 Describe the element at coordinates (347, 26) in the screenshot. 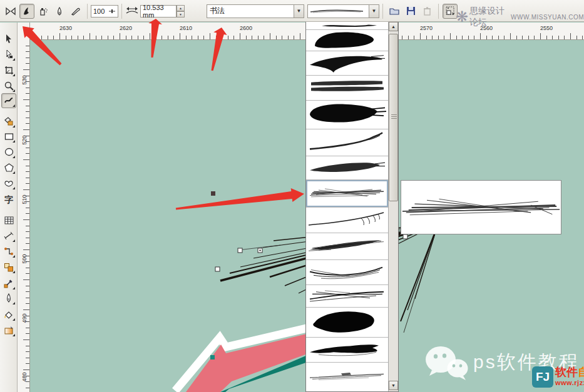

I see `list-item-thin-stroke` at that location.